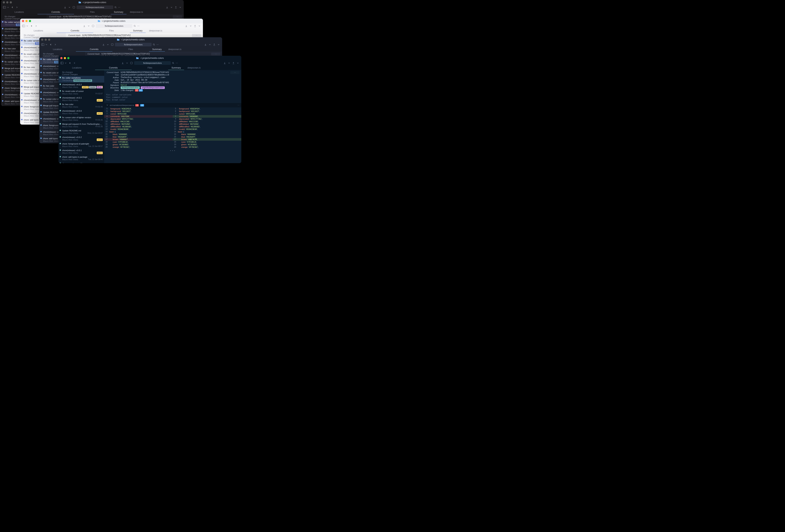  Describe the element at coordinates (81, 162) in the screenshot. I see `commit-row: chore: revert name of tag Mauro Reis Vie…` at that location.